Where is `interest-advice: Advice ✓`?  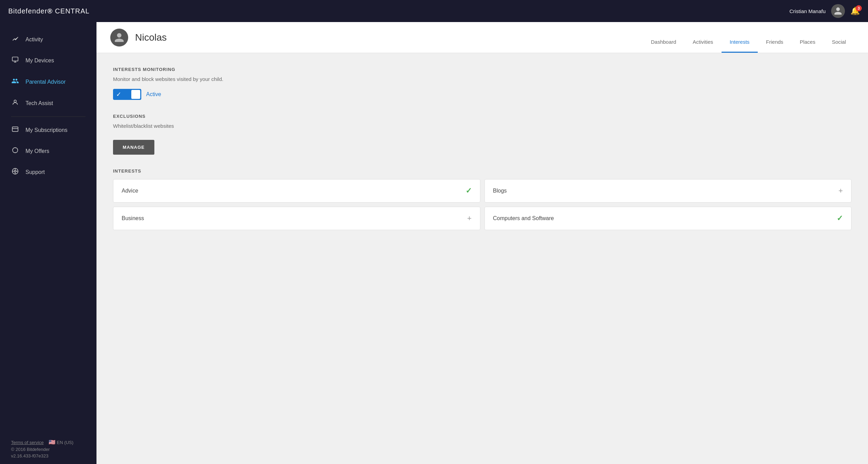 interest-advice: Advice ✓ is located at coordinates (297, 191).